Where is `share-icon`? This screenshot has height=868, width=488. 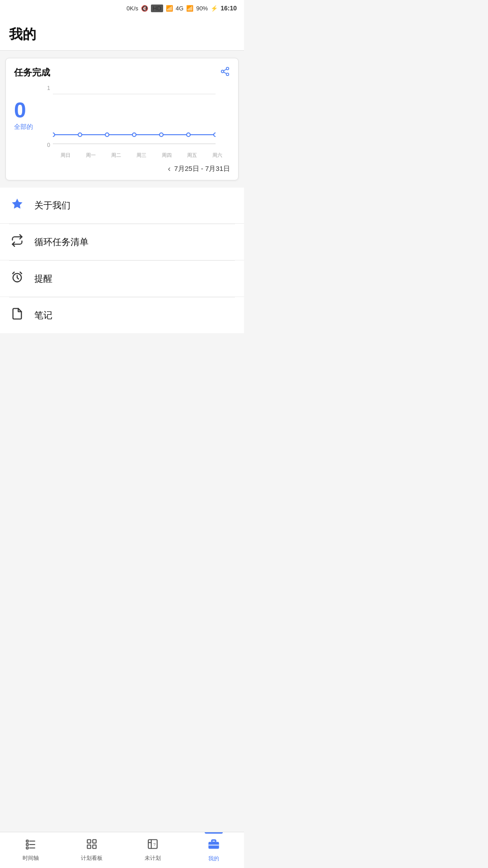 share-icon is located at coordinates (225, 72).